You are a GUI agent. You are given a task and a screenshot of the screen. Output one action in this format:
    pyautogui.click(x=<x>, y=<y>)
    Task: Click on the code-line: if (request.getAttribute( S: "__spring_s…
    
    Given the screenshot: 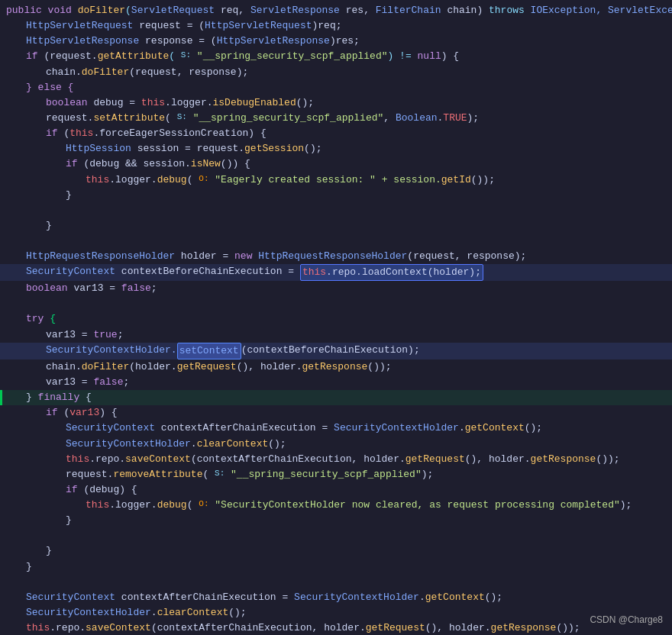 What is the action you would take?
    pyautogui.click(x=336, y=56)
    